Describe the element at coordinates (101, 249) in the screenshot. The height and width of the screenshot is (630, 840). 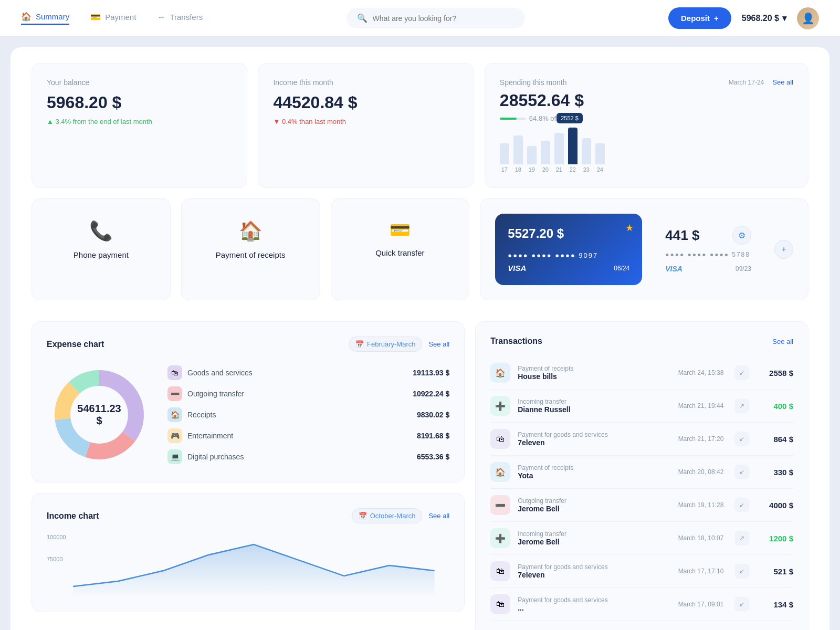
I see `action-phone-payment: 📞 Phone payment` at that location.